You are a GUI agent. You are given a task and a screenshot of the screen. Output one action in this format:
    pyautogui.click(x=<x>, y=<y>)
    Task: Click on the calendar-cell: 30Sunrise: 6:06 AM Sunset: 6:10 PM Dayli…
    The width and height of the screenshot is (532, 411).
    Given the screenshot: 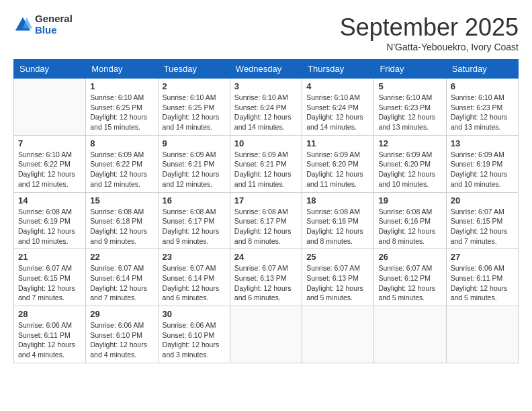 What is the action you would take?
    pyautogui.click(x=193, y=334)
    